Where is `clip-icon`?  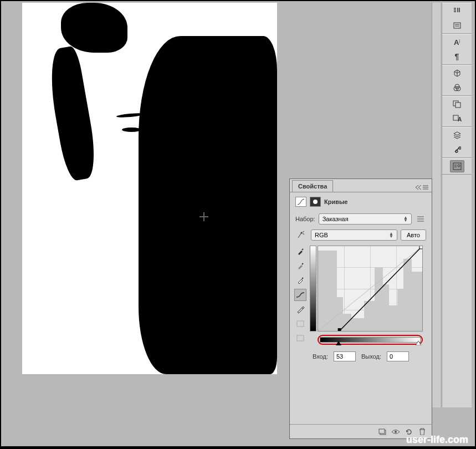
clip-icon is located at coordinates (382, 432).